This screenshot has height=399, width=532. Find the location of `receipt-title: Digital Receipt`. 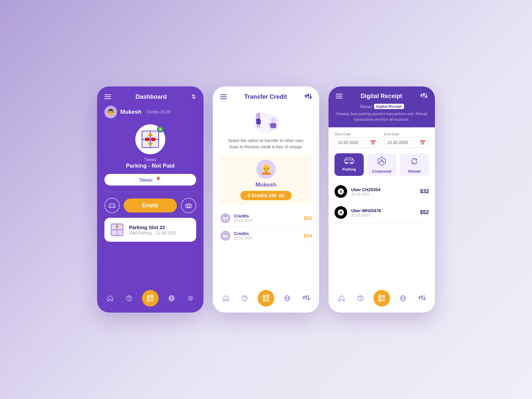

receipt-title: Digital Receipt is located at coordinates (381, 96).